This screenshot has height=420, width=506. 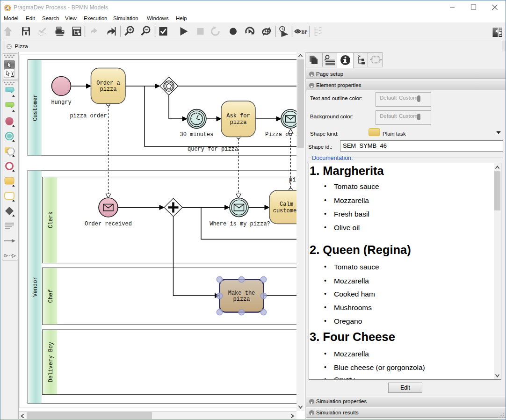 I want to click on svg-text: Make the, so click(x=242, y=293).